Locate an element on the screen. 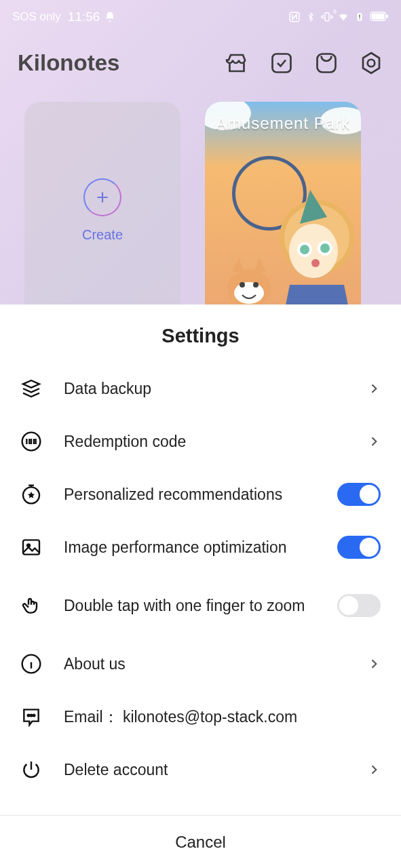 The image size is (401, 868). battery-icon is located at coordinates (379, 17).